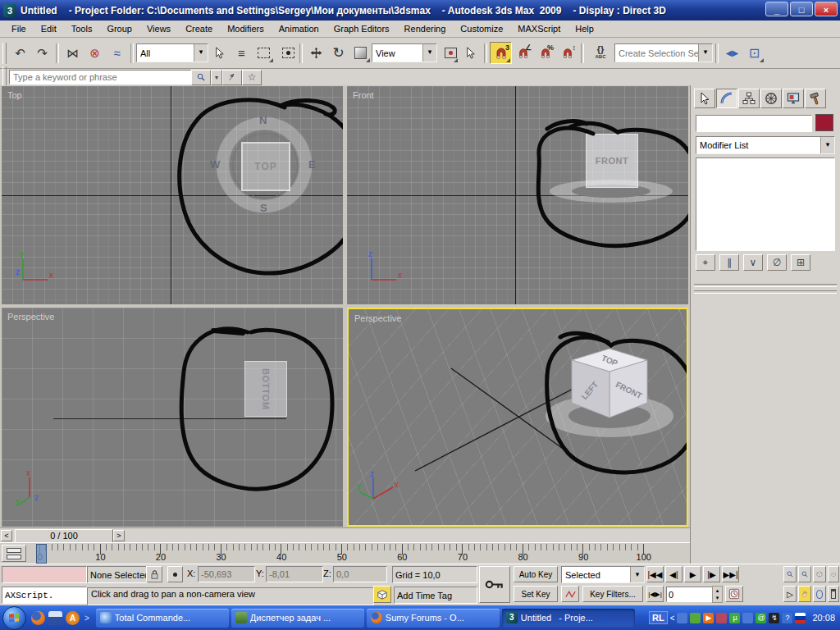 Image resolution: width=840 pixels, height=630 pixels. What do you see at coordinates (613, 594) in the screenshot?
I see `key-filters-button: Key Filters...` at bounding box center [613, 594].